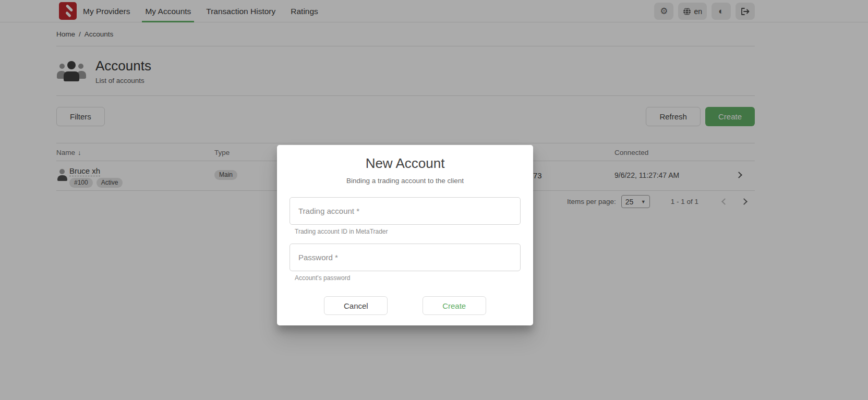 The width and height of the screenshot is (868, 400). Describe the element at coordinates (405, 258) in the screenshot. I see `password-input` at that location.